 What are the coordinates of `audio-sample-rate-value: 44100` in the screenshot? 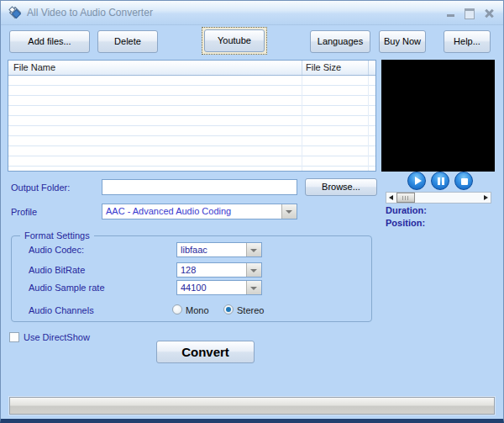 It's located at (193, 288).